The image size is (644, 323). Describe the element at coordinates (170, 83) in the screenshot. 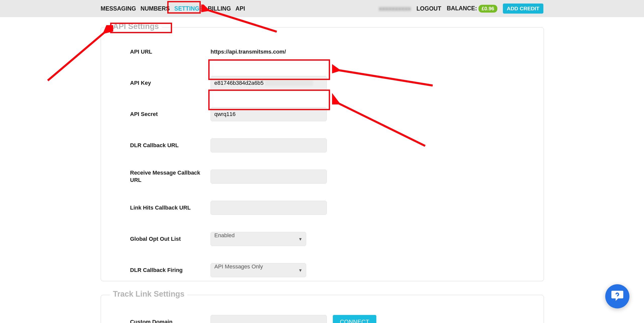

I see `api-key-label: API Key` at that location.